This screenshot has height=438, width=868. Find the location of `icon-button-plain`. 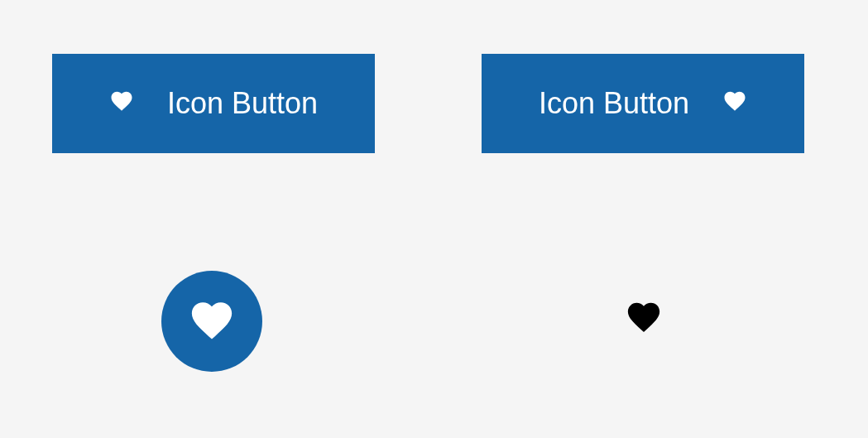

icon-button-plain is located at coordinates (644, 318).